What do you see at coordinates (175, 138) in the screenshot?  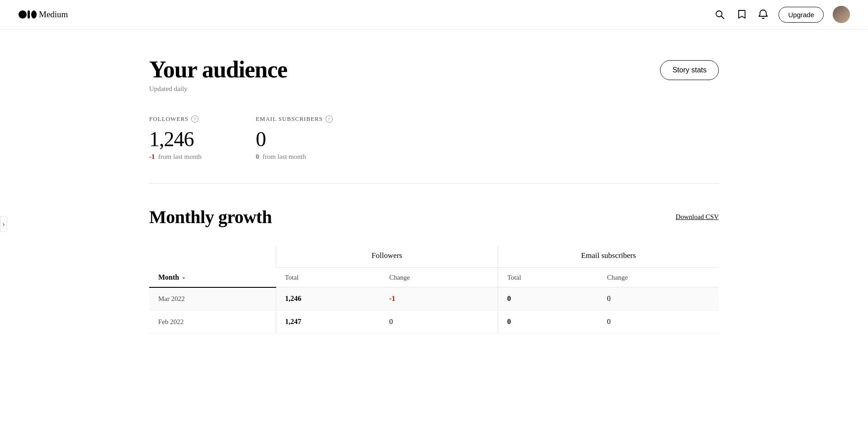 I see `followers-stat: FOLLOWERS ? 1,246 -1 from last month` at bounding box center [175, 138].